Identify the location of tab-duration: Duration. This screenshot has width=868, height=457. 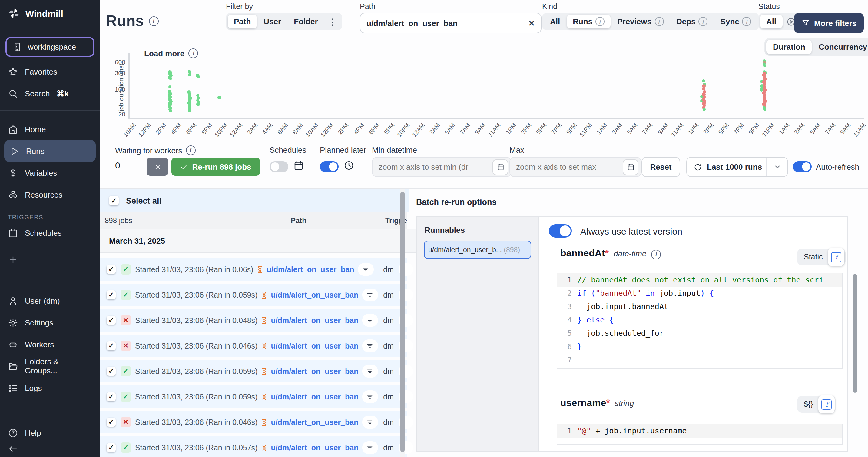
(789, 47).